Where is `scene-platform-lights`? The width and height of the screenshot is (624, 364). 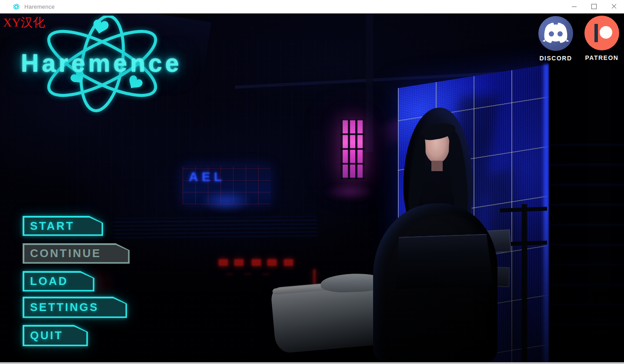
scene-platform-lights is located at coordinates (215, 228).